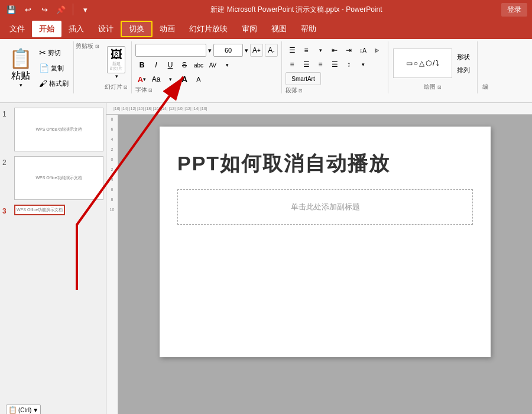 The height and width of the screenshot is (414, 532). What do you see at coordinates (423, 63) in the screenshot?
I see `shapes-gallery: ▭ ○ △ ⬡ / ⤵` at bounding box center [423, 63].